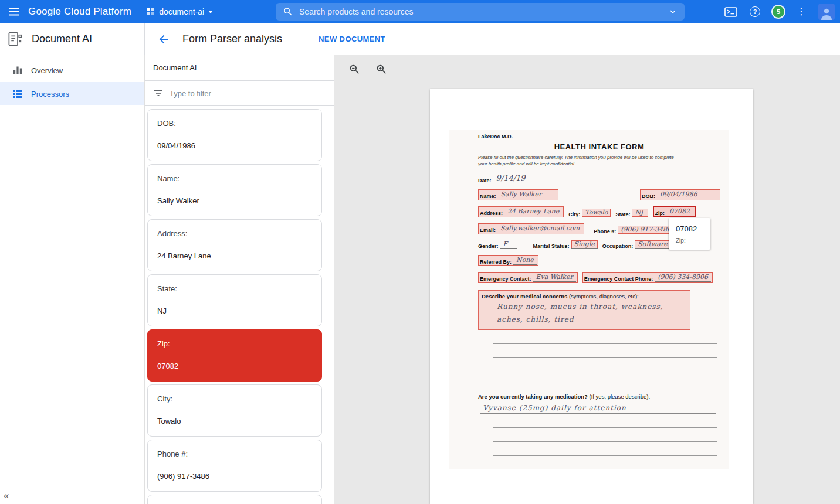 This screenshot has height=504, width=840. Describe the element at coordinates (731, 12) in the screenshot. I see `cloud-shell-icon` at that location.